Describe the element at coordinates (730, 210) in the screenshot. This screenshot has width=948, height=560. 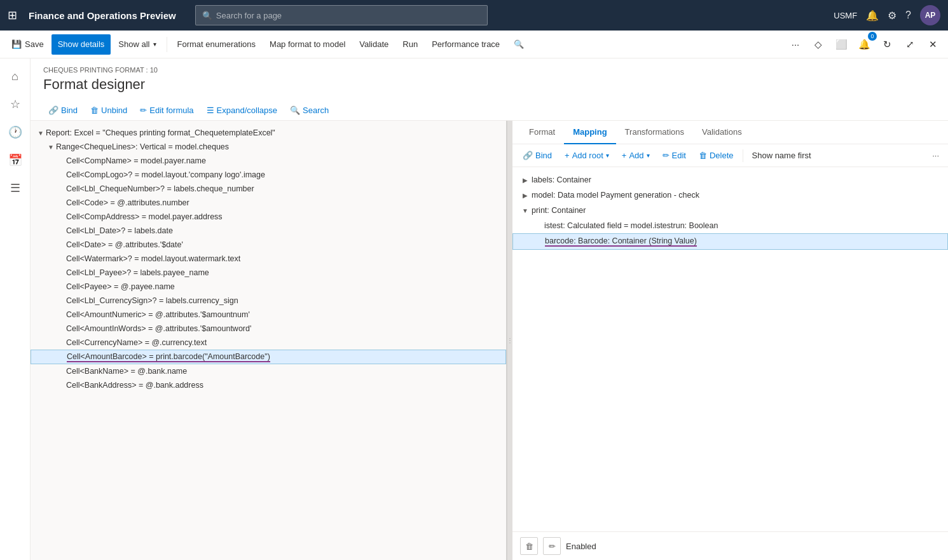
I see `rtree-row: ▼ print: Container` at that location.